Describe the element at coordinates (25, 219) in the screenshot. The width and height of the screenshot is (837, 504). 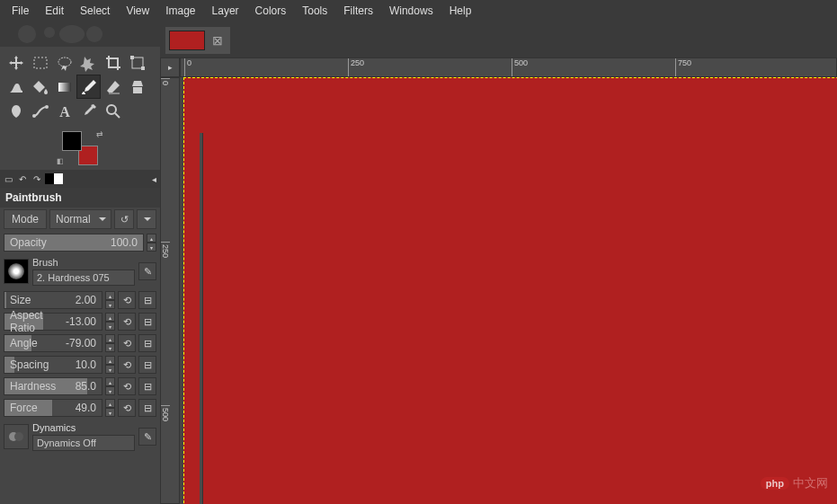
I see `mode-label: Mode` at that location.